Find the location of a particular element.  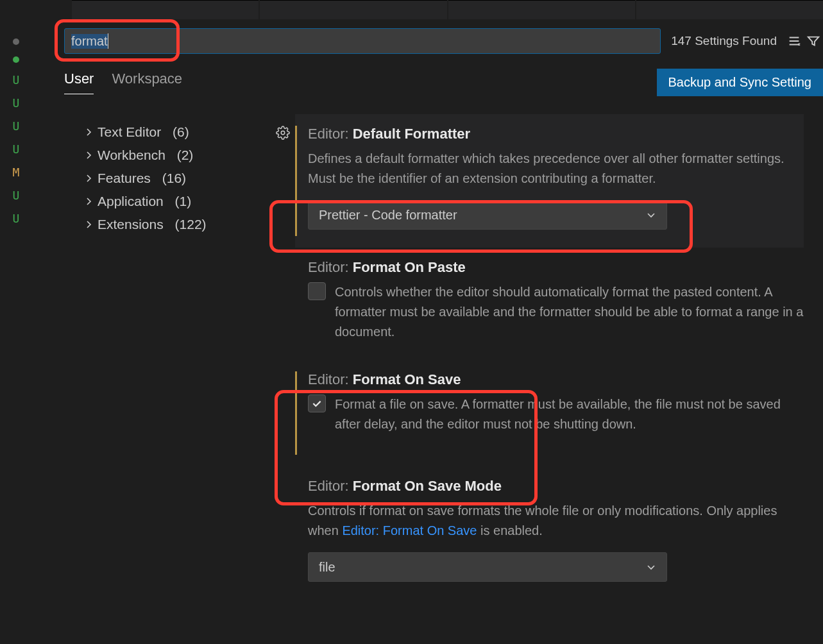

setting-format-on-save-mode: Editor: Format On Save Mode Controls if … is located at coordinates (549, 533).